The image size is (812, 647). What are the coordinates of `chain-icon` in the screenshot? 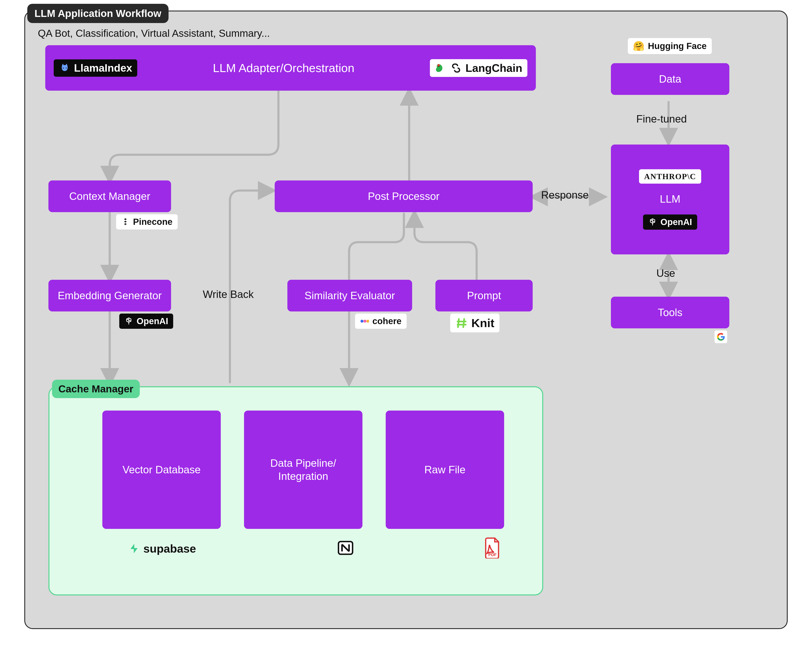 It's located at (456, 68).